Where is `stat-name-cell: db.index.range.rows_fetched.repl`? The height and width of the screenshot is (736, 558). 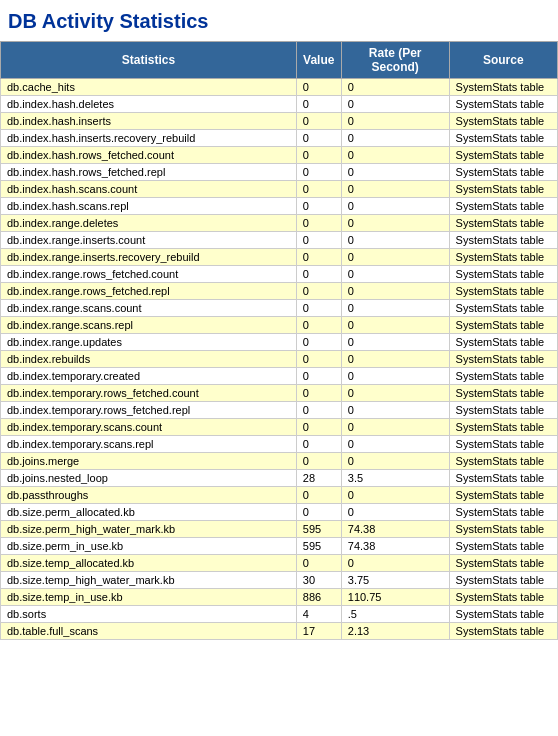 stat-name-cell: db.index.range.rows_fetched.repl is located at coordinates (149, 292).